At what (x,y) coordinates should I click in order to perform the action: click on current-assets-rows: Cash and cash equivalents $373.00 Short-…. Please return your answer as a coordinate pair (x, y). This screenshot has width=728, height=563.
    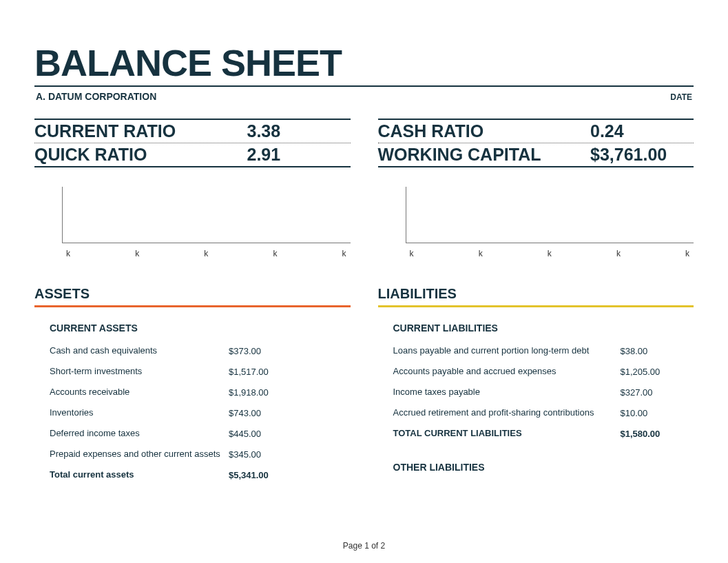
    Looking at the image, I should click on (193, 413).